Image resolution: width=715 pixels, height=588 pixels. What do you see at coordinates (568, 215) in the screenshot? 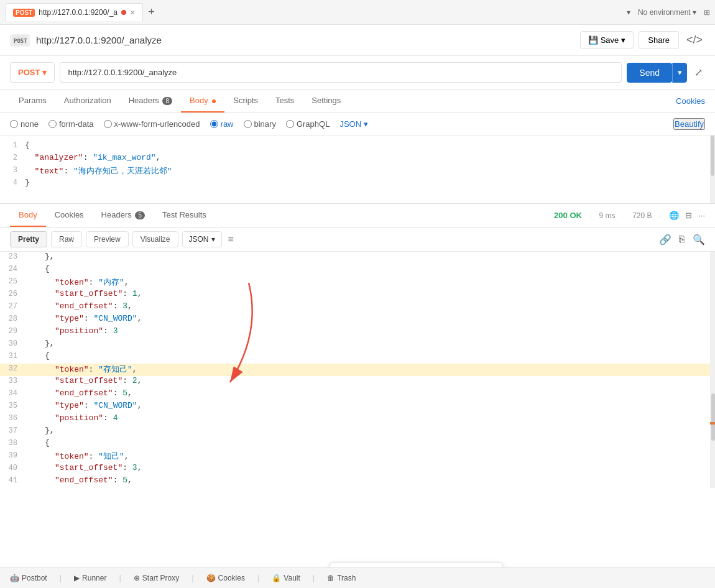
I see `status-ok-badge: 200 OK` at bounding box center [568, 215].